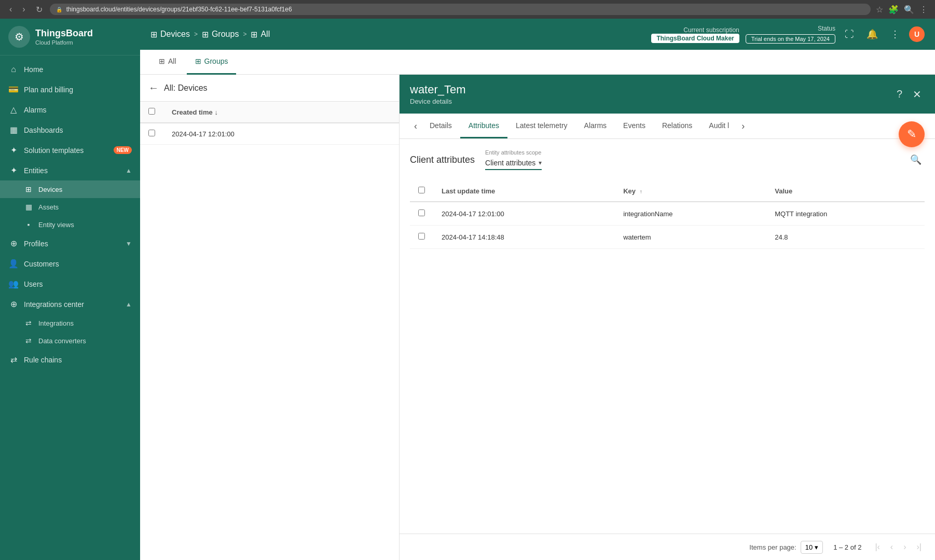  Describe the element at coordinates (78, 69) in the screenshot. I see `sidebar-item-label: Home` at that location.